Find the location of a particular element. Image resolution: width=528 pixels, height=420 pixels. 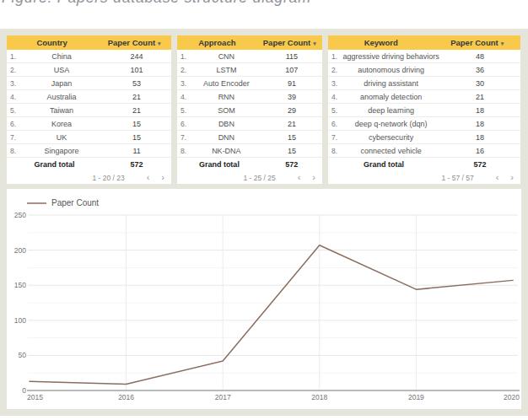

column-header-keyword: Keyword is located at coordinates (381, 42).